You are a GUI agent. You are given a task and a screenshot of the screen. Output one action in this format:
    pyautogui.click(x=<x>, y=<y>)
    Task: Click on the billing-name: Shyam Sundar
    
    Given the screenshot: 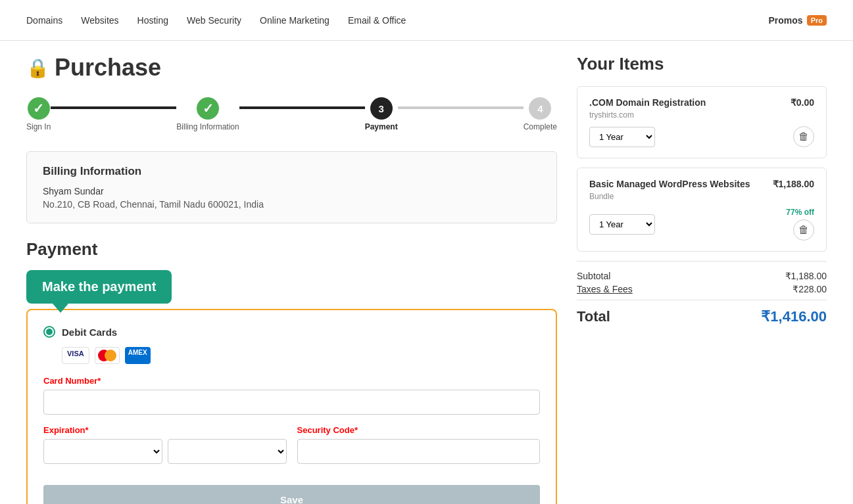 What is the action you would take?
    pyautogui.click(x=292, y=191)
    